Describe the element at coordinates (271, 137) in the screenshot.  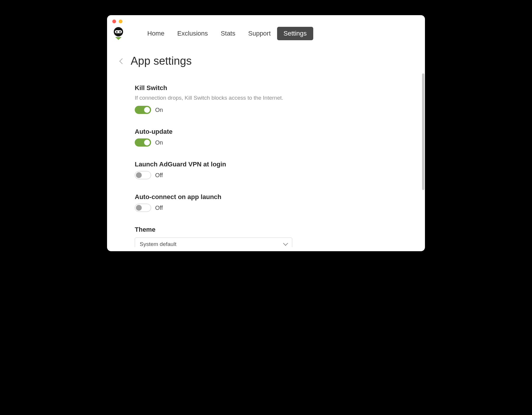
I see `setting-auto-update: Auto-update On` at that location.